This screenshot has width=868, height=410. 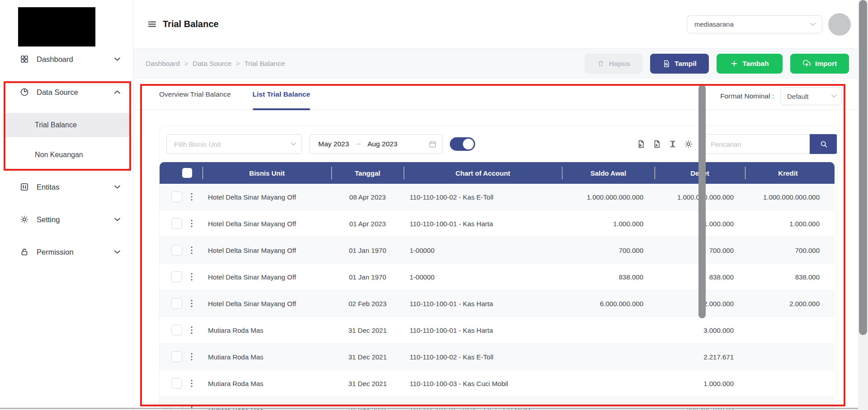 I want to click on import-label: Import, so click(x=826, y=64).